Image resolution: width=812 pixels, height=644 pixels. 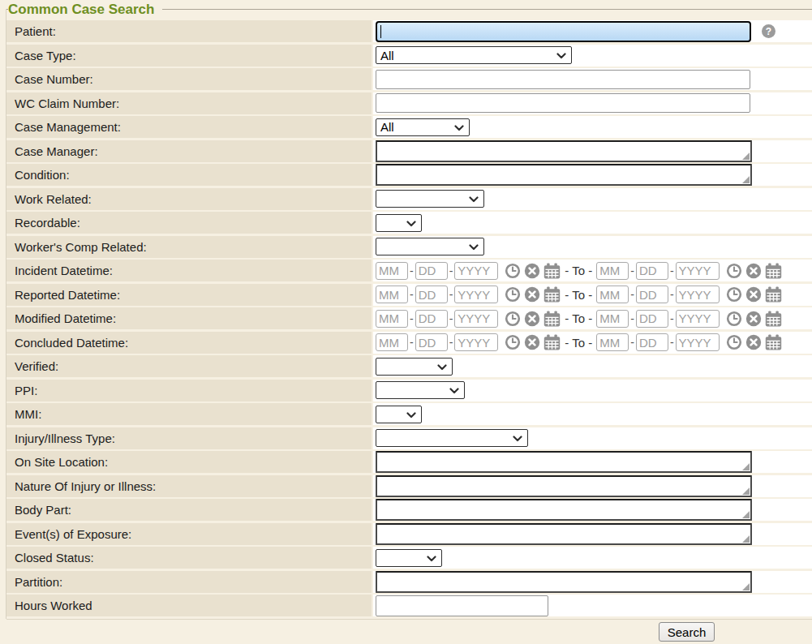 What do you see at coordinates (409, 391) in the screenshot?
I see `row-ppi: PPI:` at bounding box center [409, 391].